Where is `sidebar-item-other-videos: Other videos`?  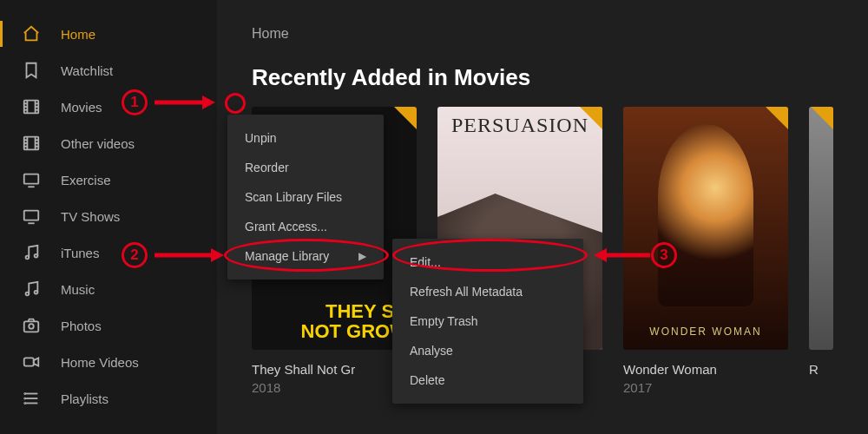
sidebar-item-other-videos: Other videos is located at coordinates (108, 143).